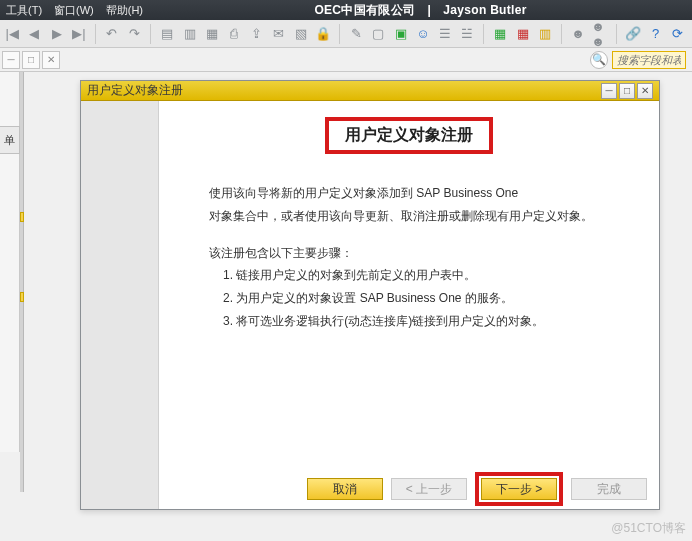  What do you see at coordinates (648, 528) in the screenshot?
I see `watermark-text: @51CTO博客` at bounding box center [648, 528].